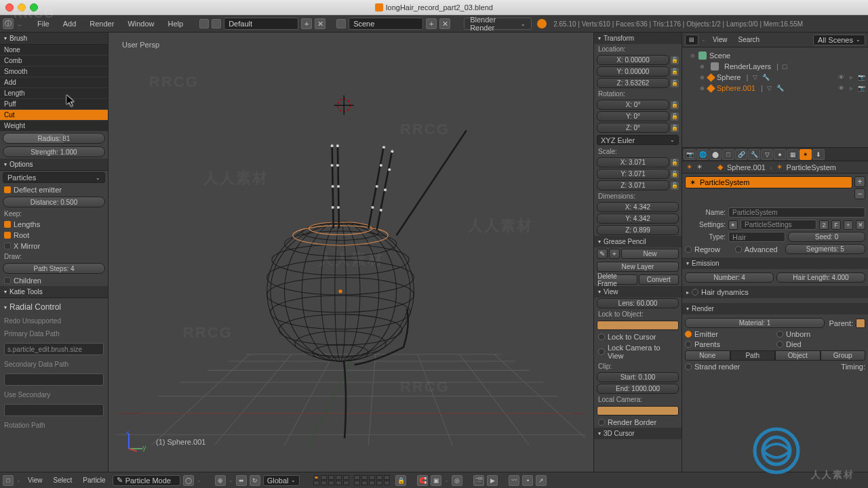 The height and width of the screenshot is (488, 868). What do you see at coordinates (633, 186) in the screenshot?
I see `scale-z-field: Z: 3.071` at bounding box center [633, 186].